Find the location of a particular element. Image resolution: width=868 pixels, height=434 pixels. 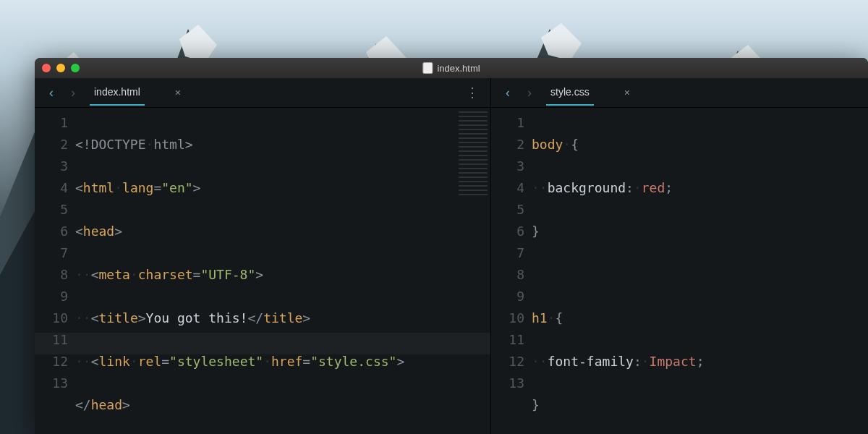

pane-menu-button: ⋮ is located at coordinates (472, 93).